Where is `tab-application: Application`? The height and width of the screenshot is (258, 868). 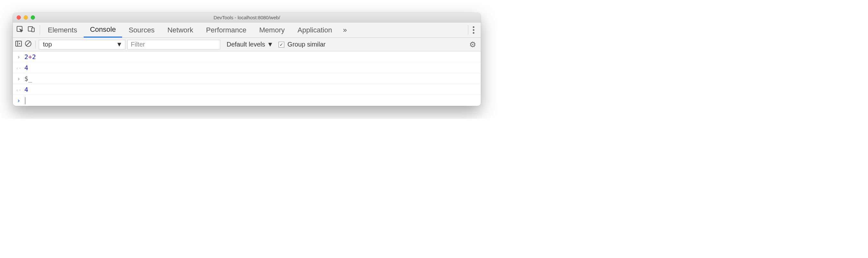
tab-application: Application is located at coordinates (315, 30).